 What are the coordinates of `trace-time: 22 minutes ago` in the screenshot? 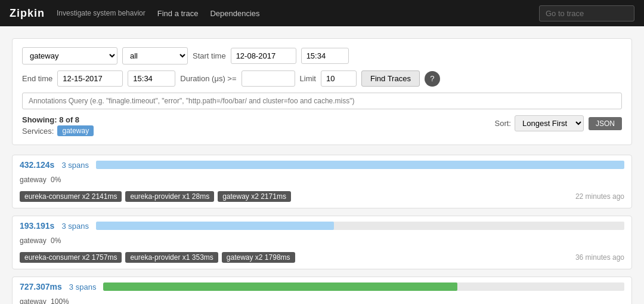 It's located at (600, 196).